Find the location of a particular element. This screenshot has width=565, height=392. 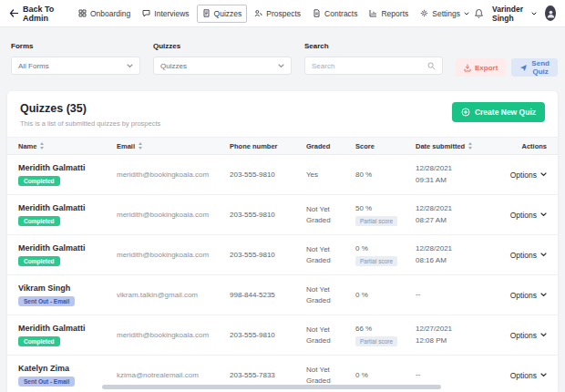

score-cell: 80 % is located at coordinates (385, 175).